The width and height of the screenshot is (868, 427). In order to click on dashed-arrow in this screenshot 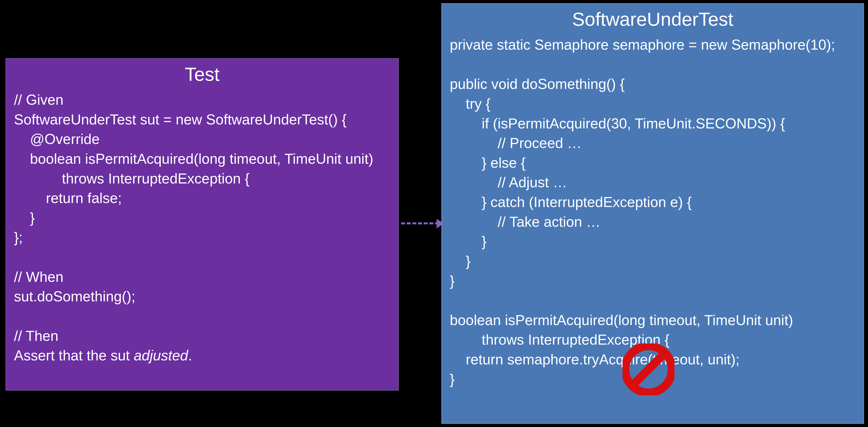, I will do `click(420, 223)`.